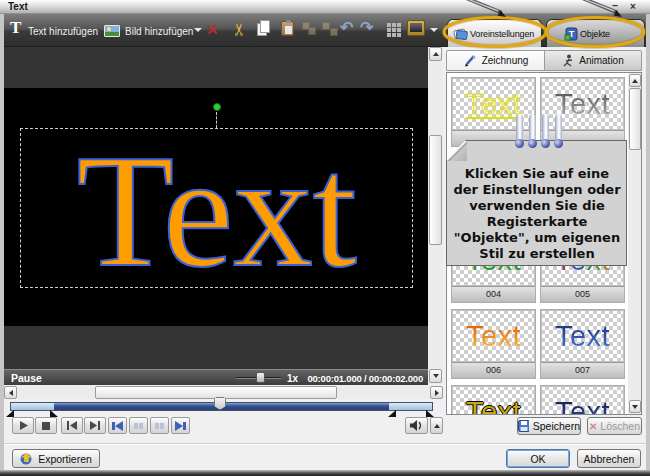 Image resolution: width=650 pixels, height=476 pixels. Describe the element at coordinates (538, 459) in the screenshot. I see `ok-label: OK` at that location.